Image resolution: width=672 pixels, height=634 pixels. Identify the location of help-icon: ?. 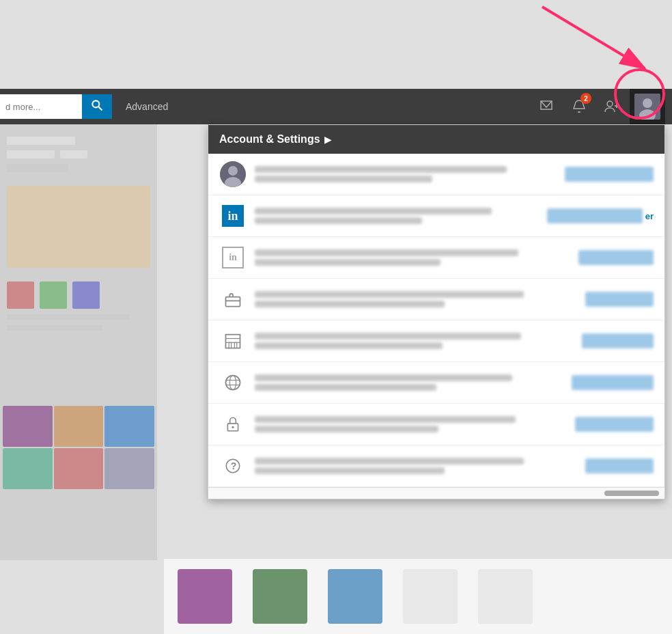
(233, 466).